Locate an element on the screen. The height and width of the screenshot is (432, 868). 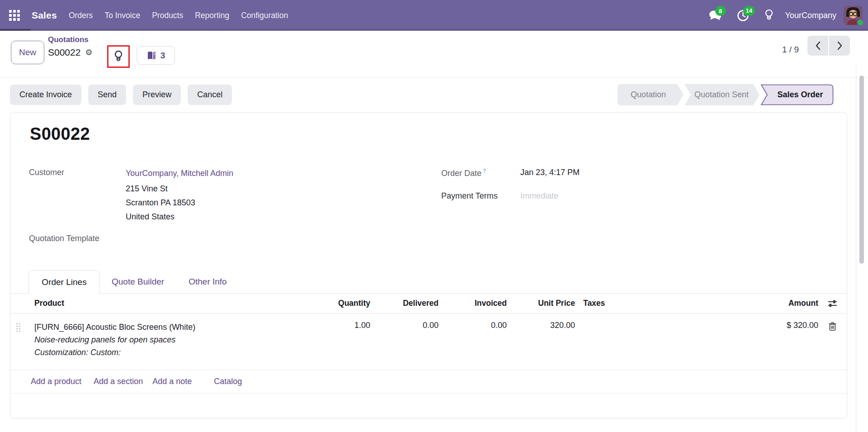
status-step-quotation-sent: Quotation Sent is located at coordinates (722, 95).